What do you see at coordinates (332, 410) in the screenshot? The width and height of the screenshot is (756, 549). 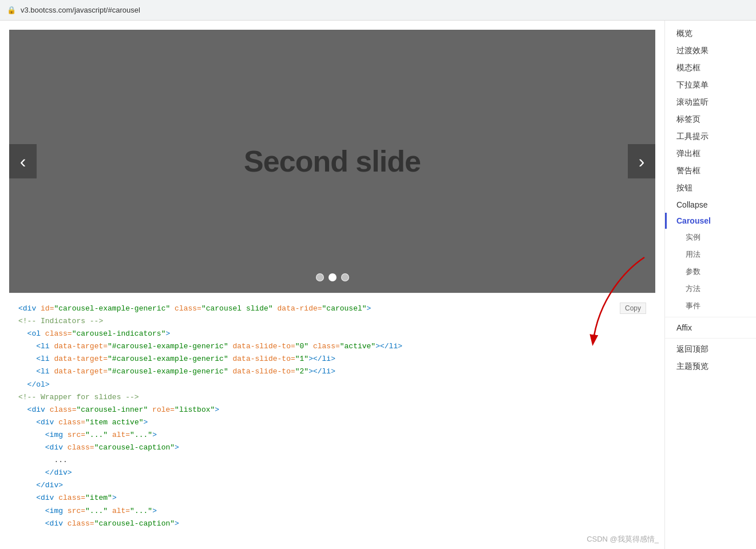 I see `code-line-10: <div class="carousel-inner" role="listbo…` at bounding box center [332, 410].